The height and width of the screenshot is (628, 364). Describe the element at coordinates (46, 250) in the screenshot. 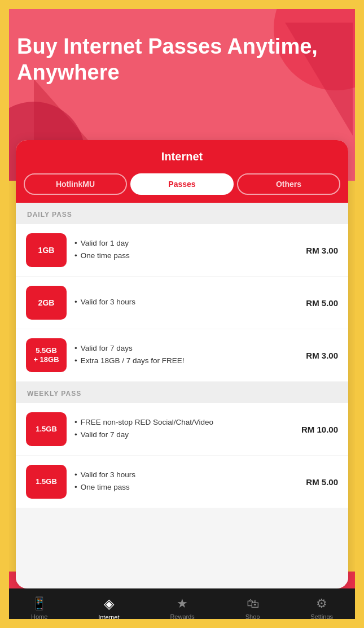

I see `plan-badge-1gb: 1GB` at that location.